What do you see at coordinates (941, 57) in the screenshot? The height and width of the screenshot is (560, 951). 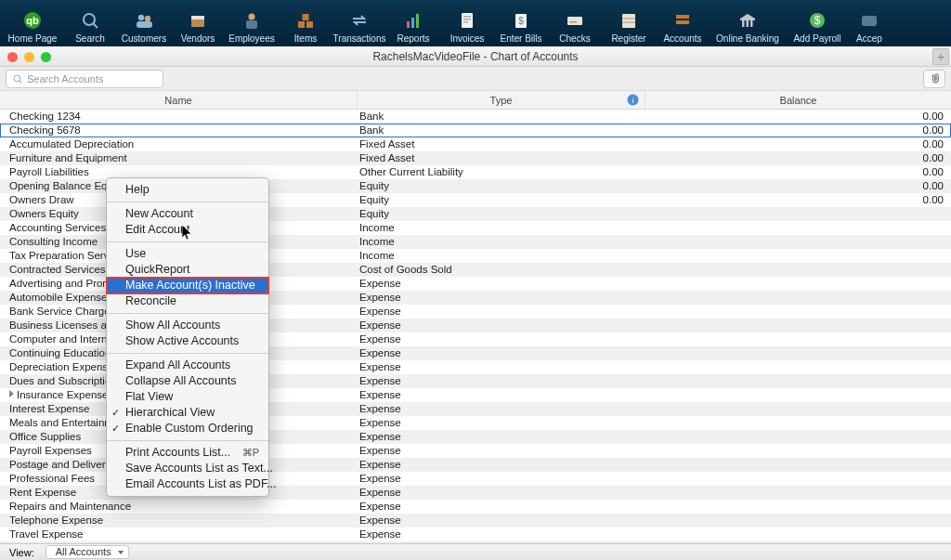 I see `add-button: +` at bounding box center [941, 57].